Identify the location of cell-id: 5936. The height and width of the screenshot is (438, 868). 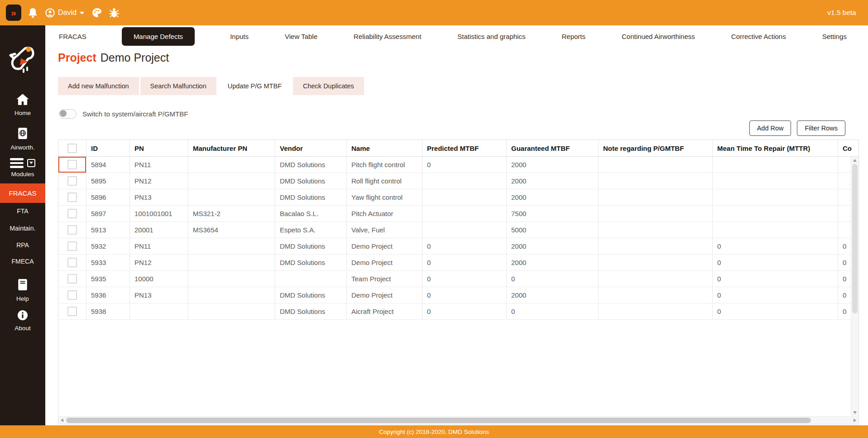
(108, 295).